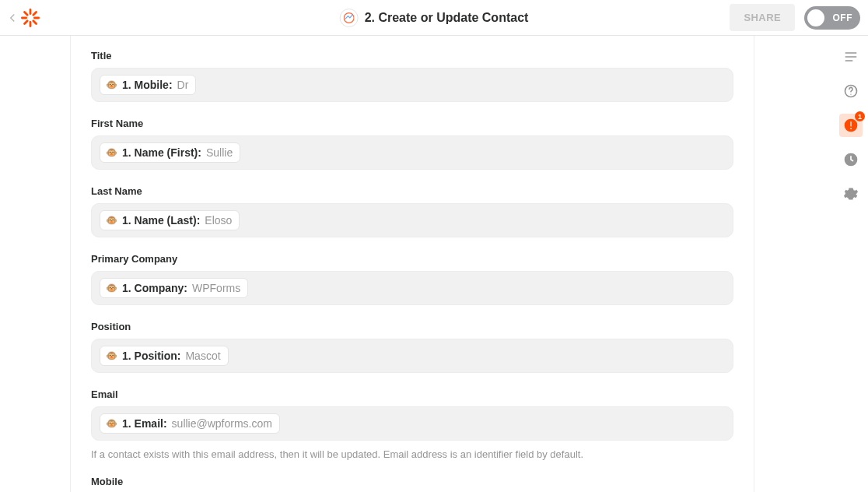  Describe the element at coordinates (216, 288) in the screenshot. I see `pill-value: WPForms` at that location.